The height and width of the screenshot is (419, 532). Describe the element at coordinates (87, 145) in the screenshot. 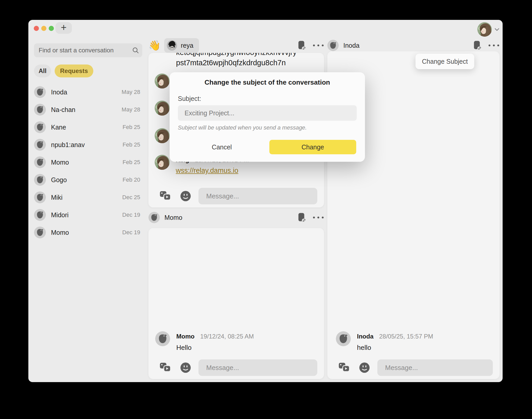

I see `conversation-row-npub1anav: npub1:anav Feb 25` at that location.